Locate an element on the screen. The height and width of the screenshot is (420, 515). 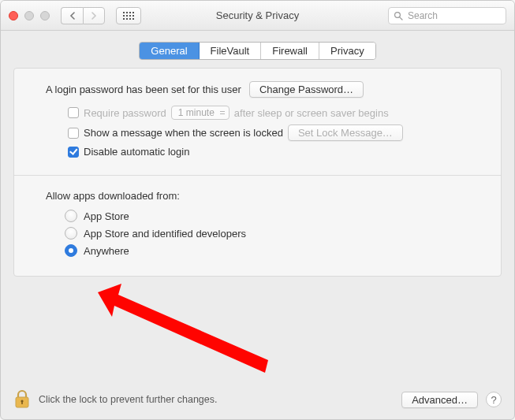
require-password-delay-select: 1 minute is located at coordinates (200, 113).